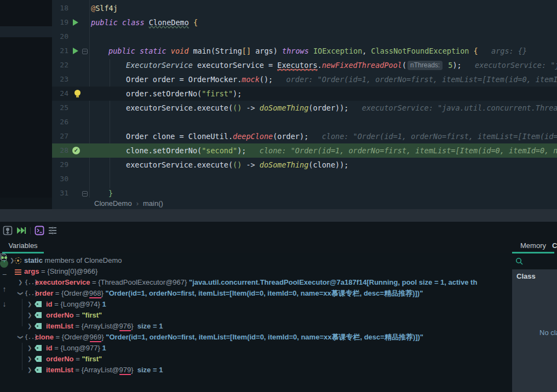 This screenshot has width=557, height=392. What do you see at coordinates (305, 136) in the screenshot?
I see `code-line-27: 27Order clone = CloneUtil.deepClone(orde…` at bounding box center [305, 136].